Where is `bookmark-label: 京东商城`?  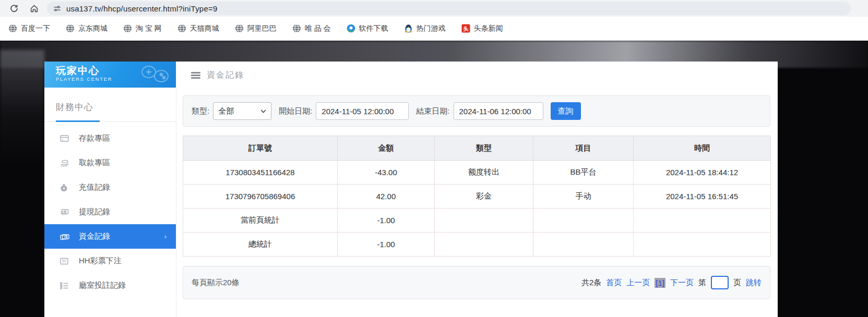 bookmark-label: 京东商城 is located at coordinates (93, 29).